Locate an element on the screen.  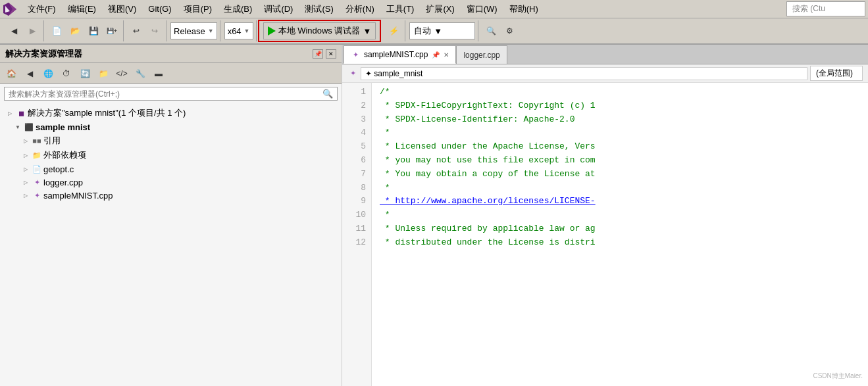
redo-button: ↪ is located at coordinates (155, 31).